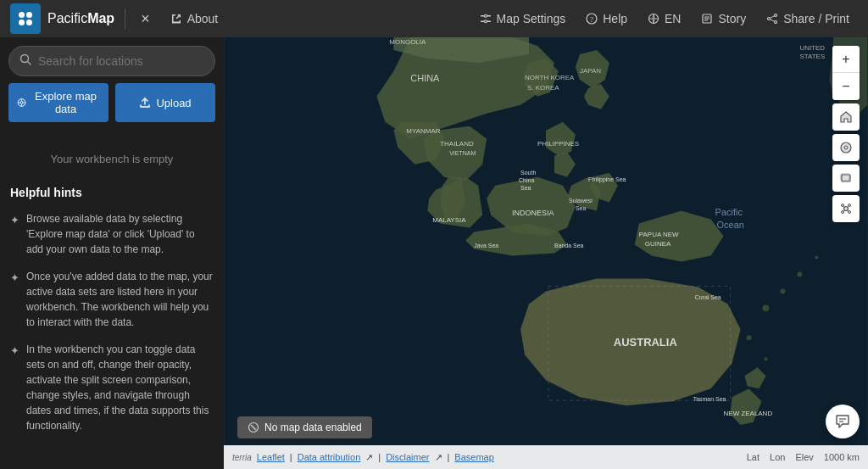  Describe the element at coordinates (112, 315) in the screenshot. I see `helpful-hints-section: Helpful hints ✦ Browse available data by…` at that location.